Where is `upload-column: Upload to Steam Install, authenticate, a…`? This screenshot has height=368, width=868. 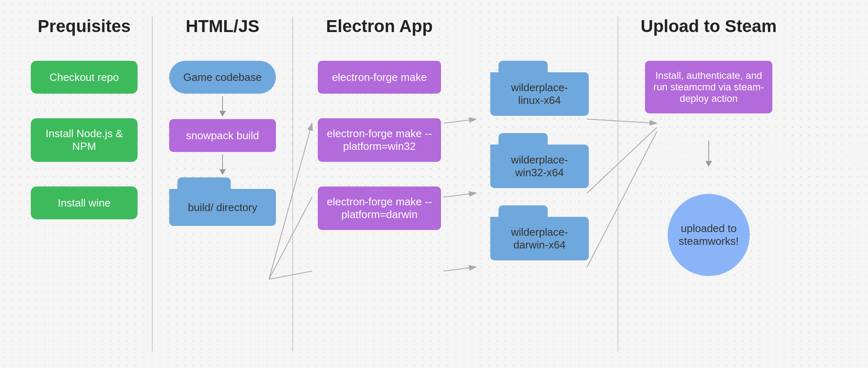
upload-column: Upload to Steam Install, authenticate, a… is located at coordinates (709, 146).